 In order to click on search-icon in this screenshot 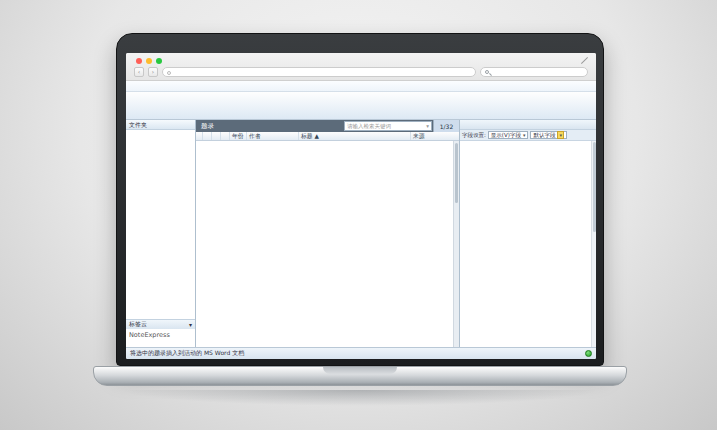, I will do `click(487, 72)`.